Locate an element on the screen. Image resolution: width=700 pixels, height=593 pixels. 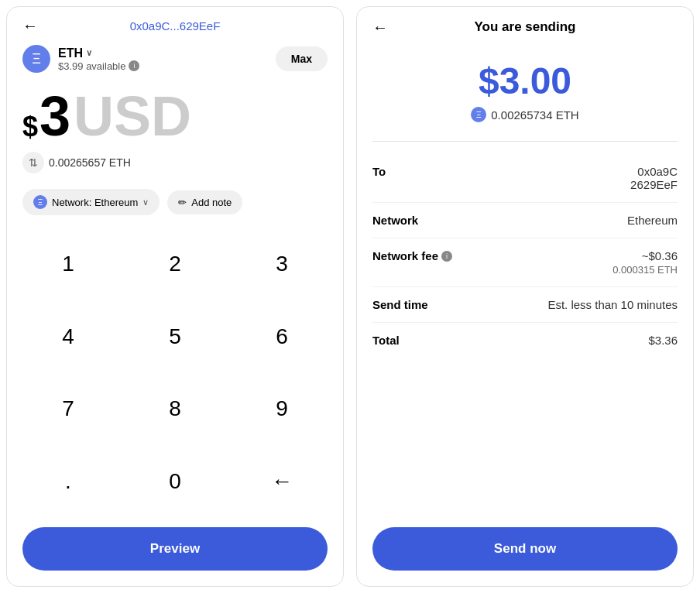
fee-values: ~$0.36 0.000315 ETH is located at coordinates (645, 262).